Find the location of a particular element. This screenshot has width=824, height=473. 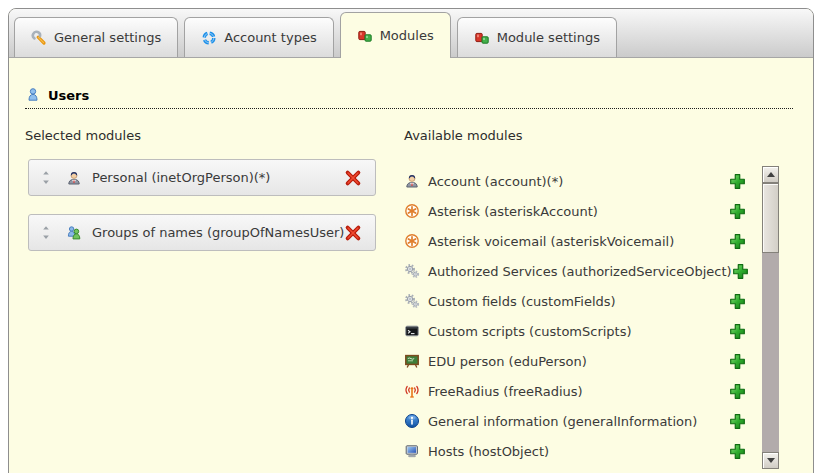

tab-label: Modules is located at coordinates (407, 36).